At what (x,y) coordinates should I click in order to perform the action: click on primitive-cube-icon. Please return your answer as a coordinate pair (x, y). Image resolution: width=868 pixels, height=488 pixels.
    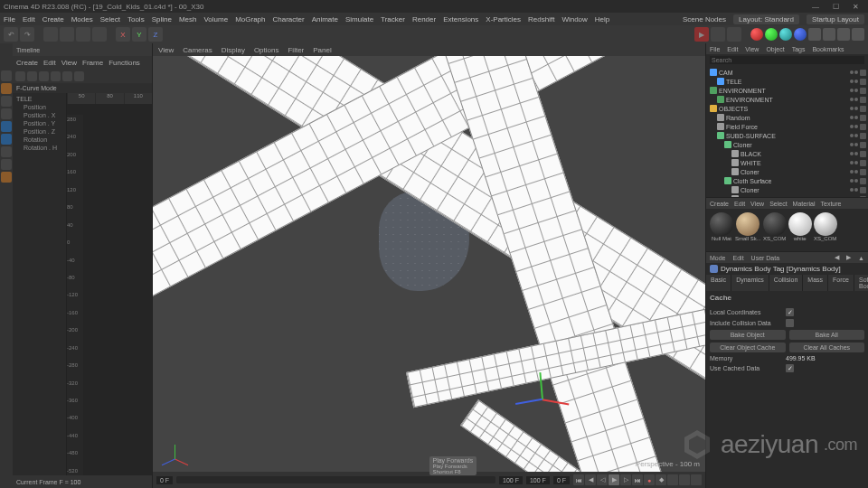
    Looking at the image, I should click on (771, 34).